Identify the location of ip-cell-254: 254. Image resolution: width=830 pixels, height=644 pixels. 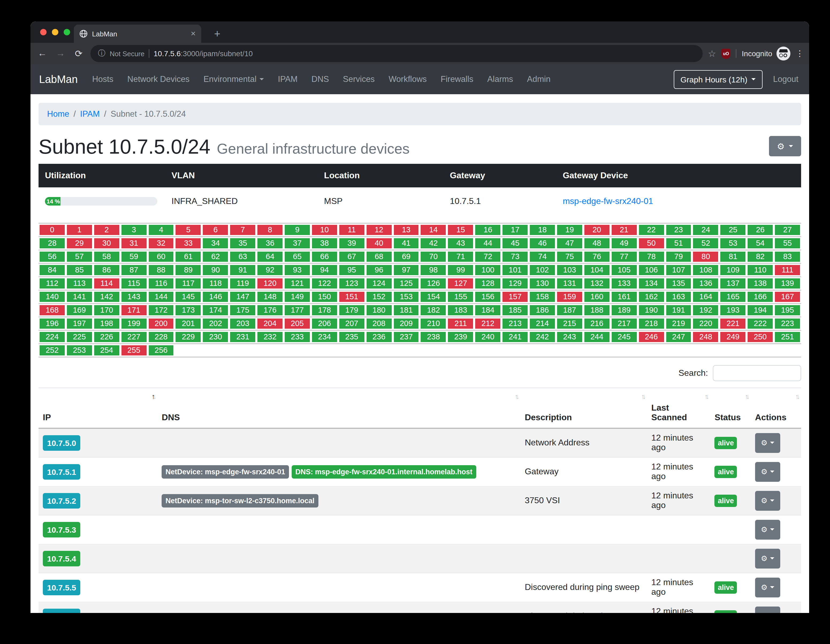
(107, 351).